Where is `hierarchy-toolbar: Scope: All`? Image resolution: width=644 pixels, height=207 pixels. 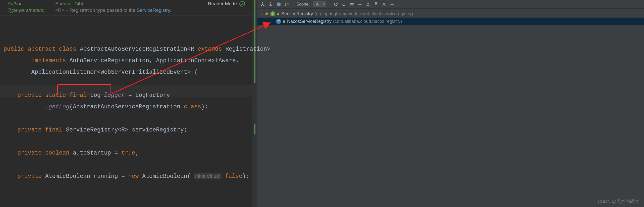
hierarchy-toolbar: Scope: All is located at coordinates (451, 4).